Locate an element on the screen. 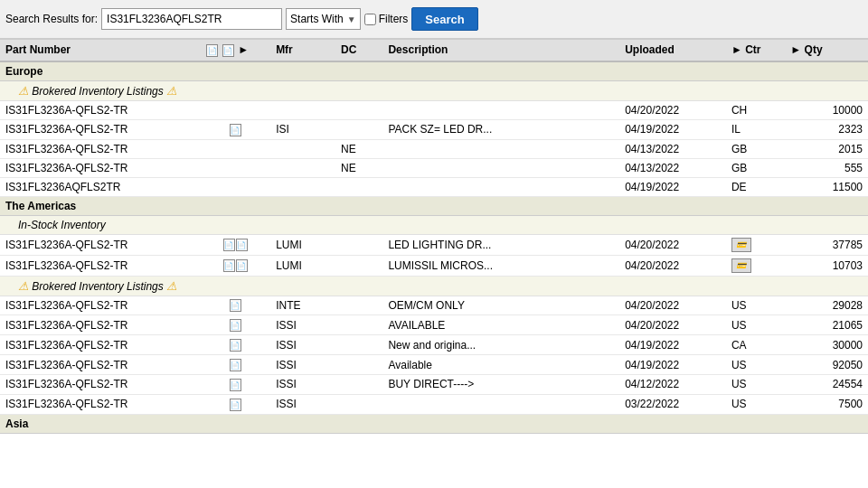 This screenshot has height=488, width=868. table-row: IS31FL3236A-QFLS2-TR 📄 INTE OEM/CM ONLY … is located at coordinates (434, 305).